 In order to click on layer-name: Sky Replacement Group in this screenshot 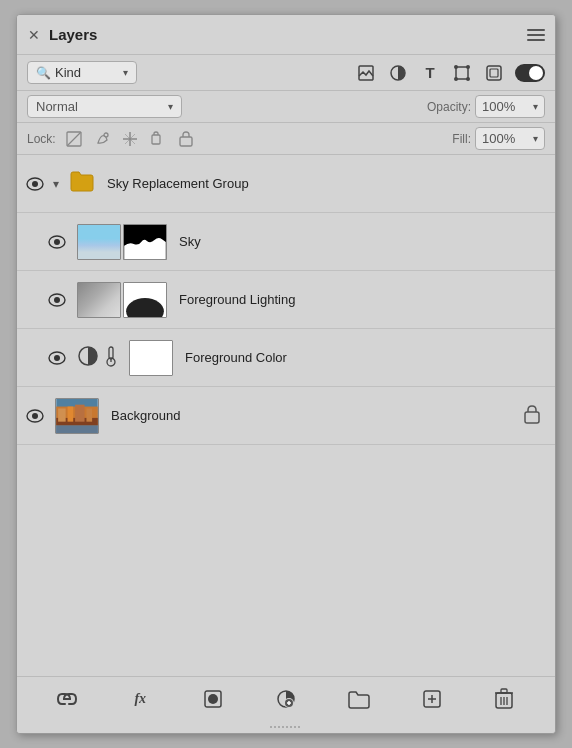, I will do `click(324, 184)`.